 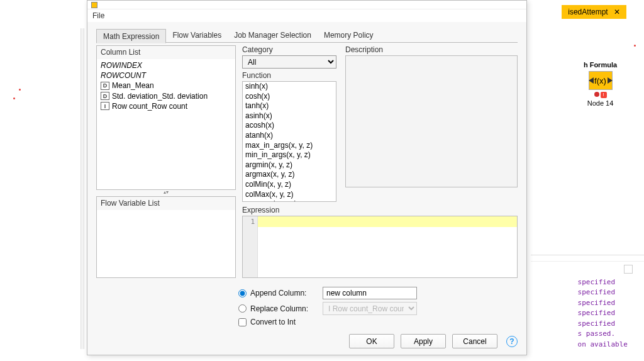 I want to click on type-badge-int: I, so click(x=105, y=106).